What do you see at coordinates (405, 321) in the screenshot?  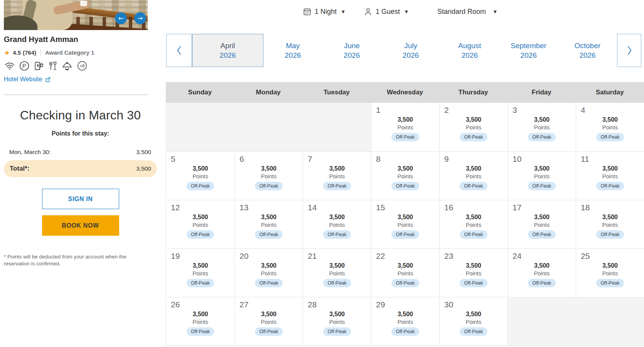 I see `calendar-day-cell-29: 293,500PointsOff-Peak` at bounding box center [405, 321].